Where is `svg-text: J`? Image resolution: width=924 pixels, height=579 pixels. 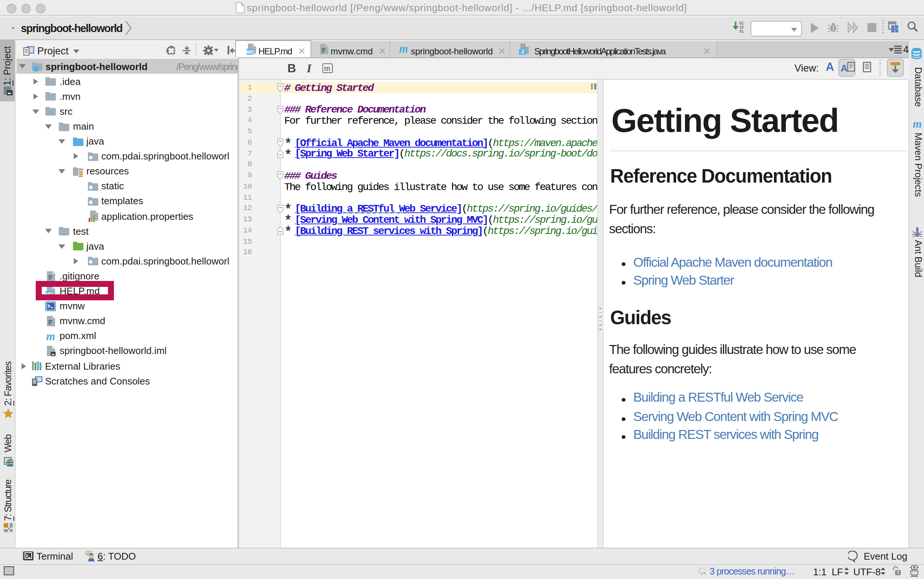
svg-text: J is located at coordinates (522, 51).